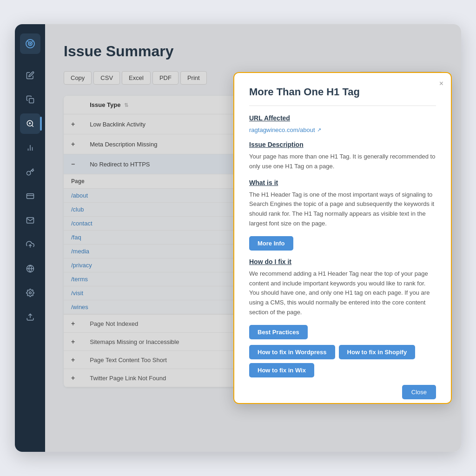  I want to click on sidebar-item-edit, so click(30, 75).